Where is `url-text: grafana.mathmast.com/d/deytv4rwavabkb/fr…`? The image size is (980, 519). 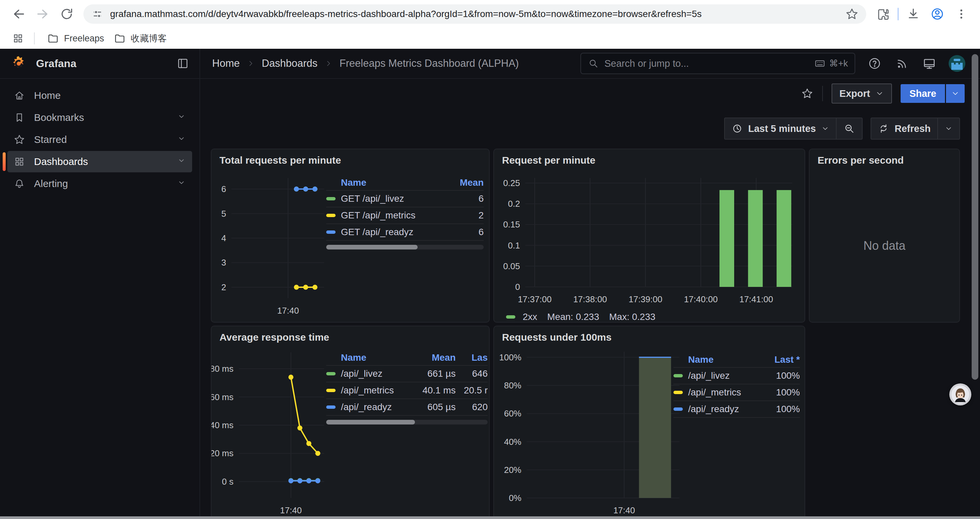 url-text: grafana.mathmast.com/d/deytv4rwavabkb/fr… is located at coordinates (474, 14).